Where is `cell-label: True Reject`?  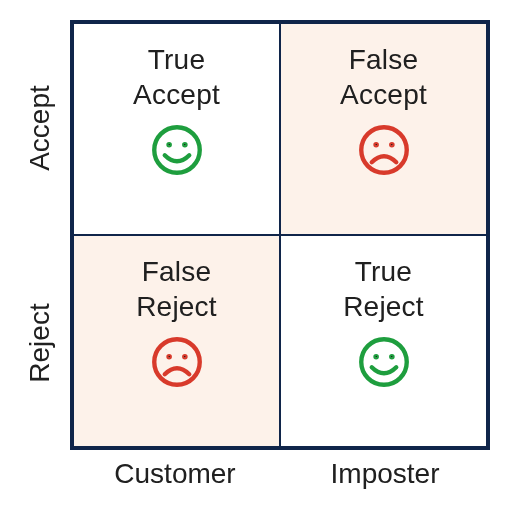 cell-label: True Reject is located at coordinates (384, 289).